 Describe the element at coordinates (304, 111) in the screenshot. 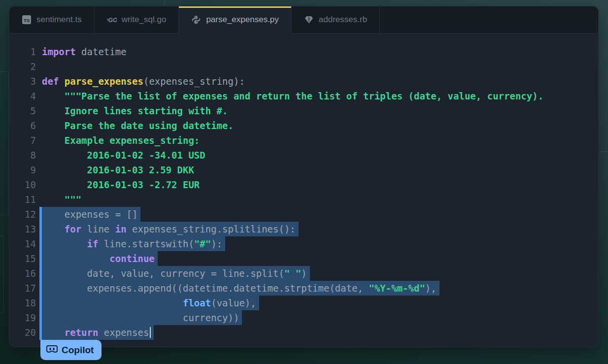

I see `code-line-5: 5 Ignore lines starting with #.` at that location.